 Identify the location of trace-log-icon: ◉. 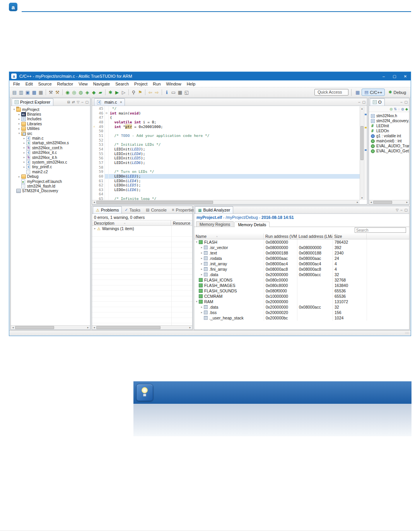
(67, 92).